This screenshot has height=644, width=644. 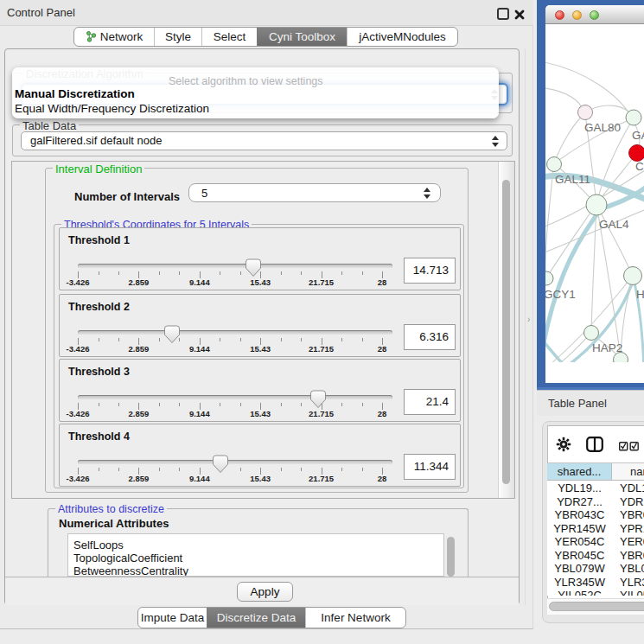 What do you see at coordinates (315, 193) in the screenshot?
I see `number-of-intervals-combobox: 5` at bounding box center [315, 193].